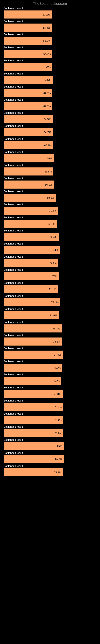 The image size is (100, 644). I want to click on bar-fill: 78.8%, so click(33, 433).